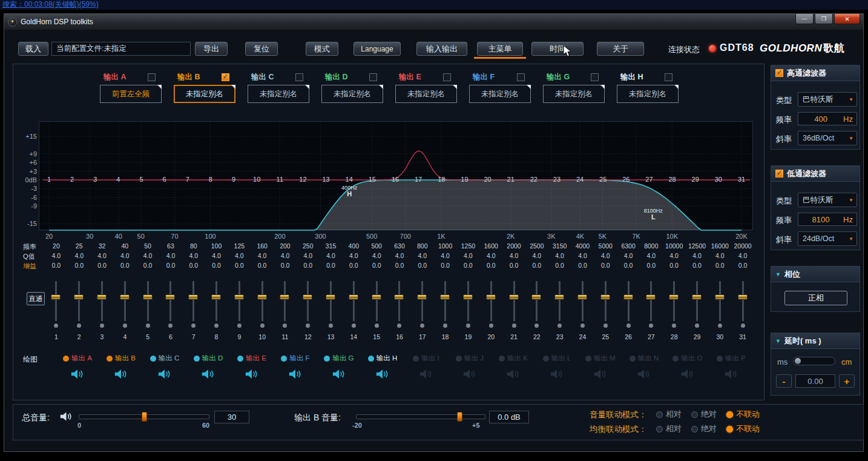 Image resolution: width=868 pixels, height=461 pixels. I want to click on reset-button: 复位, so click(261, 48).